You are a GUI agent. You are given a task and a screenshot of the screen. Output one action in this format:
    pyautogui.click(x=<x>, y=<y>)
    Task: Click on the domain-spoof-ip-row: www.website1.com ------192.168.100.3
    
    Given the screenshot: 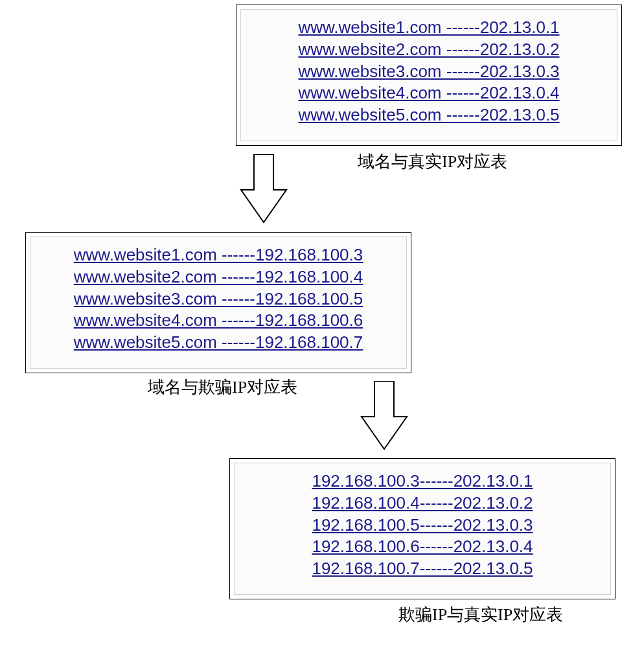 What is the action you would take?
    pyautogui.click(x=219, y=255)
    